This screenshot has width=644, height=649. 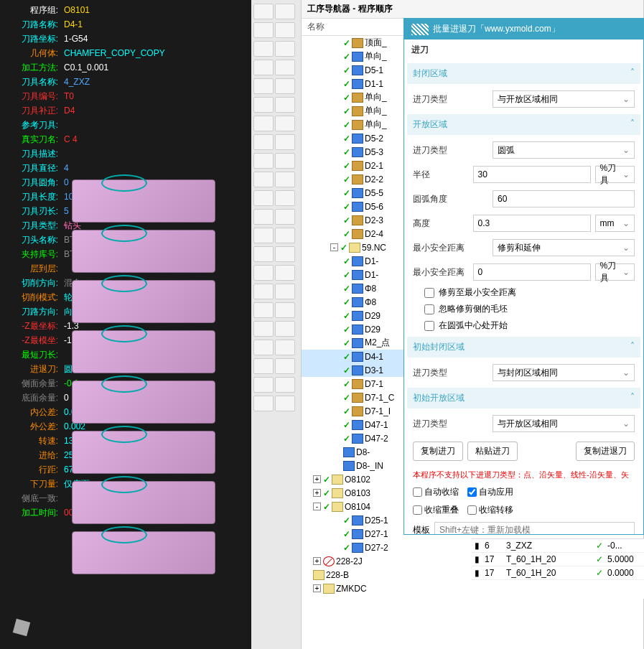 I want to click on radius-unit-select: %刀具, so click(x=615, y=174).